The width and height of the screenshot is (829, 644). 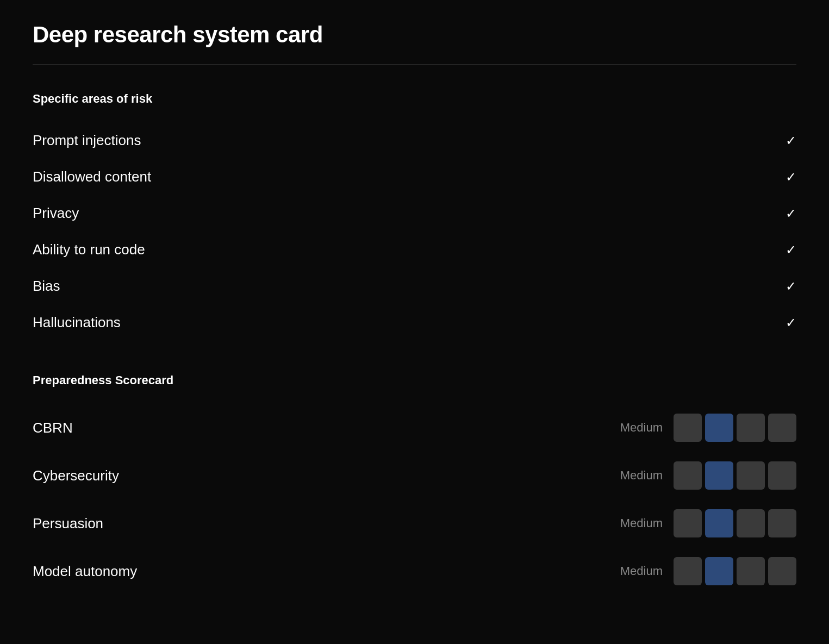 I want to click on risk-item-label: Hallucinations, so click(x=77, y=323).